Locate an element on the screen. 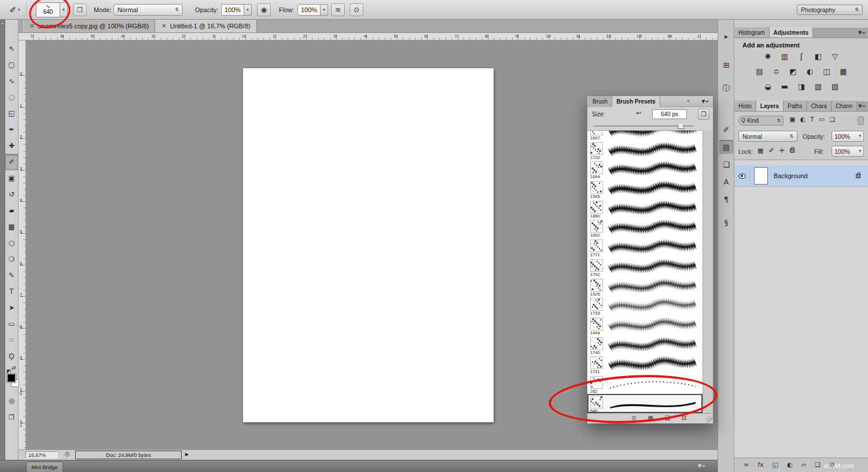 This screenshot has height=472, width=868. tab-paths: Paths is located at coordinates (795, 106).